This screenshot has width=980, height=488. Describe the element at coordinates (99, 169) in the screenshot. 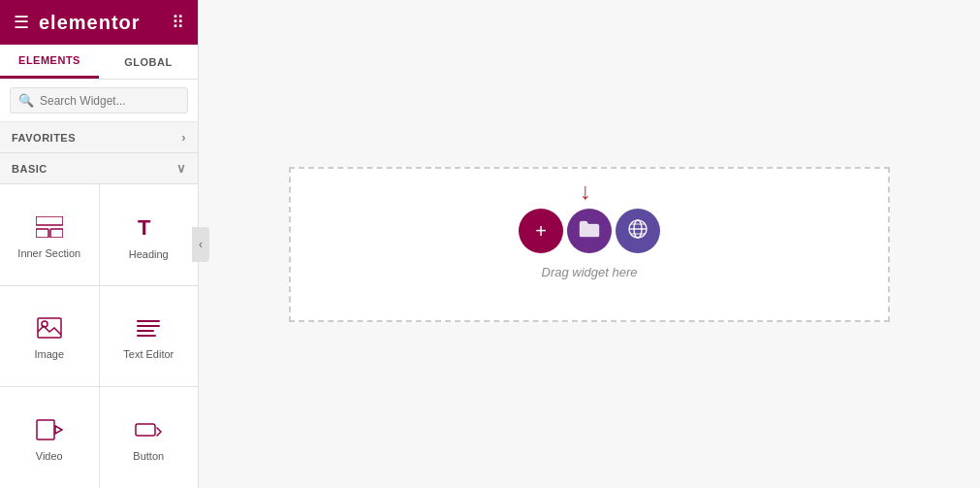

I see `basic-section-header: BASIC ∨` at that location.